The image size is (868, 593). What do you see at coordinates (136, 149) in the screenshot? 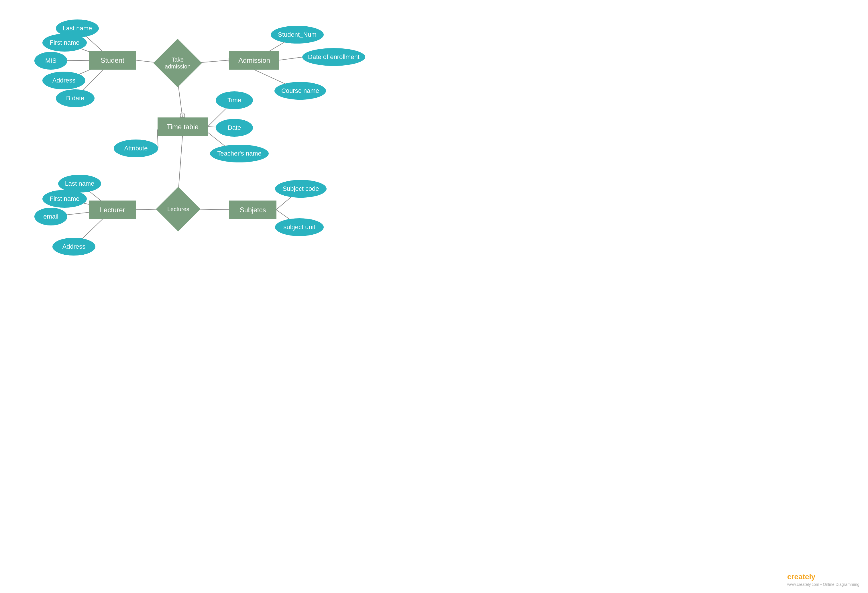
I see `attribute-ellipse: Attribute` at bounding box center [136, 149].